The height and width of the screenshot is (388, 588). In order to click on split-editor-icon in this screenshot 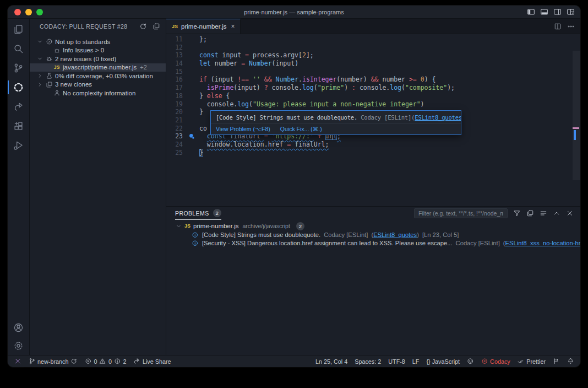, I will do `click(558, 26)`.